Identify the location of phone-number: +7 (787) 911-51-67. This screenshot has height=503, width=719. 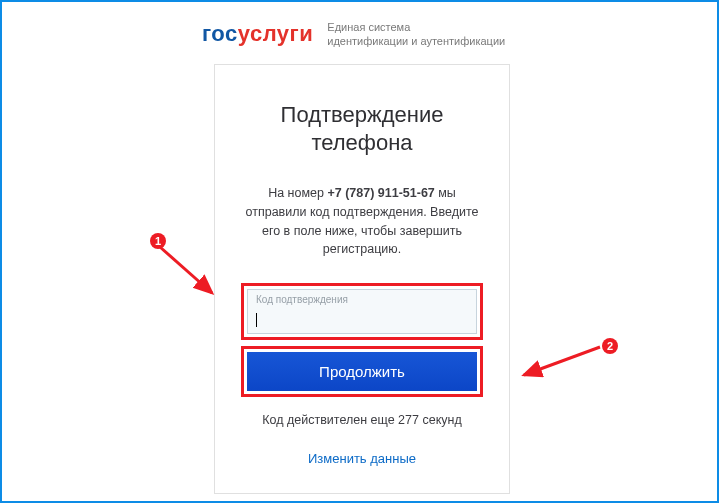
(380, 193).